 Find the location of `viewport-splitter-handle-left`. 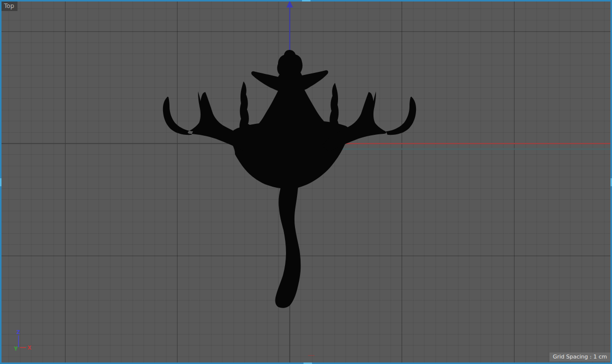

viewport-splitter-handle-left is located at coordinates (1, 182).